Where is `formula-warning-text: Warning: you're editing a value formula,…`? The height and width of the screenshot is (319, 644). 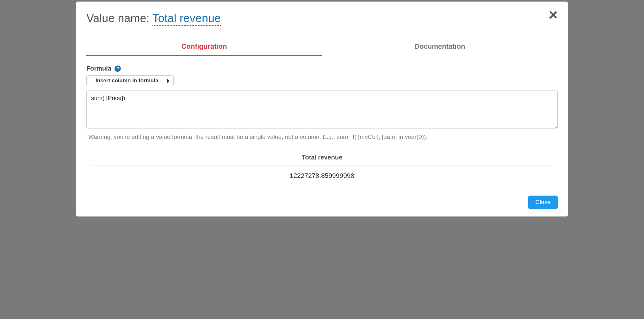 formula-warning-text: Warning: you're editing a value formula,… is located at coordinates (322, 137).